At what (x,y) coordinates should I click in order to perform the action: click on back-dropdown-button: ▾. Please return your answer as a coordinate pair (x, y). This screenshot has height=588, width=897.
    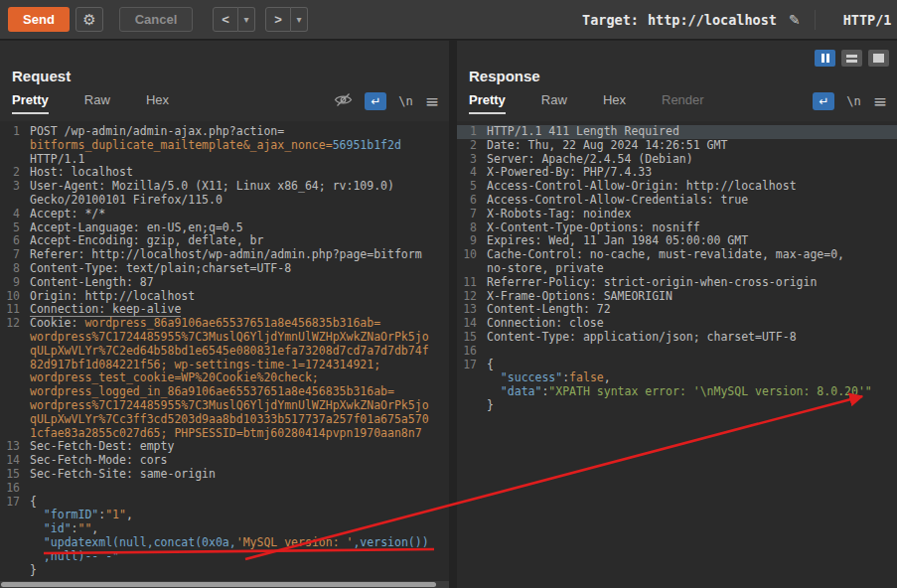
    Looking at the image, I should click on (246, 20).